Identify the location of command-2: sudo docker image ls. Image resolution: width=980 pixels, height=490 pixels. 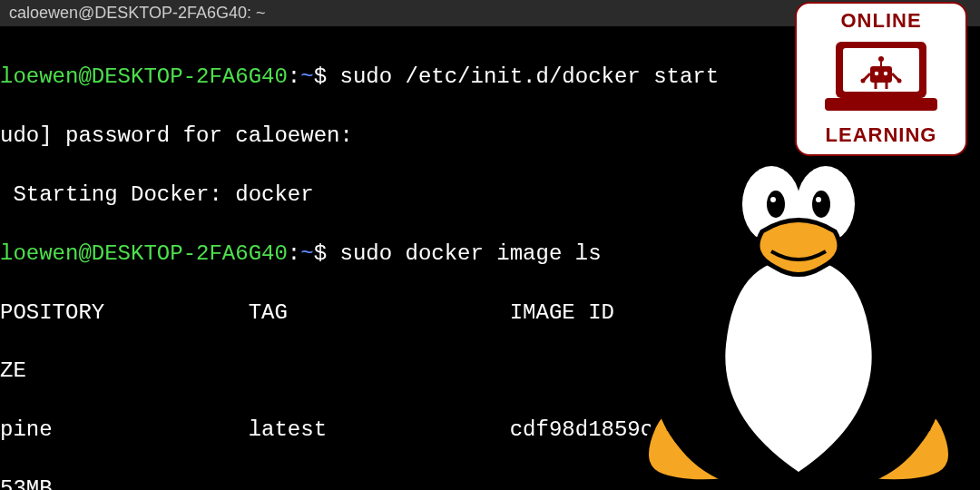
(470, 254).